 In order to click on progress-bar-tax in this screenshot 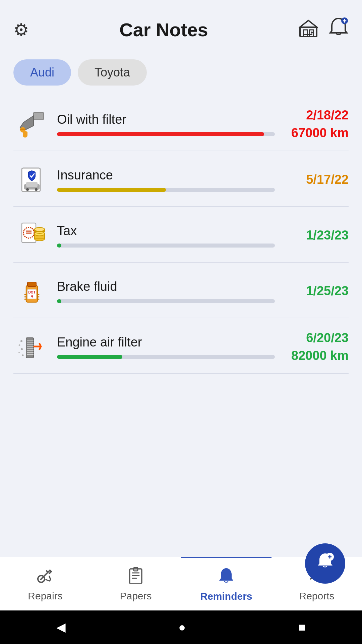, I will do `click(166, 246)`.